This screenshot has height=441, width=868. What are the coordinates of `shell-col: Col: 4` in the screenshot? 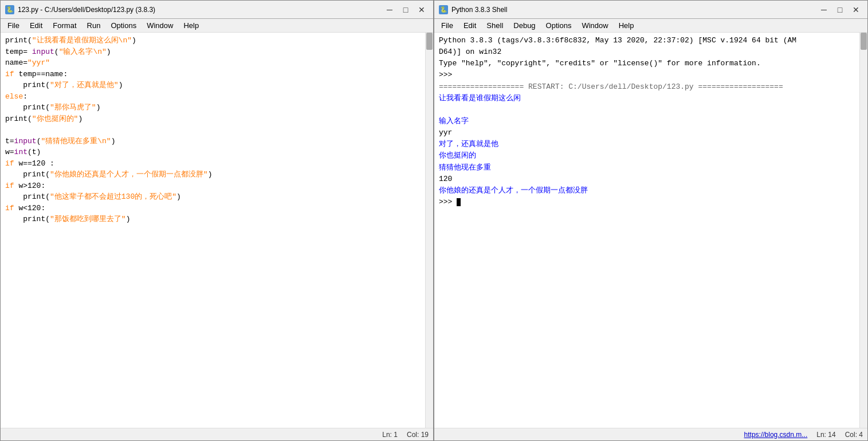 It's located at (854, 435).